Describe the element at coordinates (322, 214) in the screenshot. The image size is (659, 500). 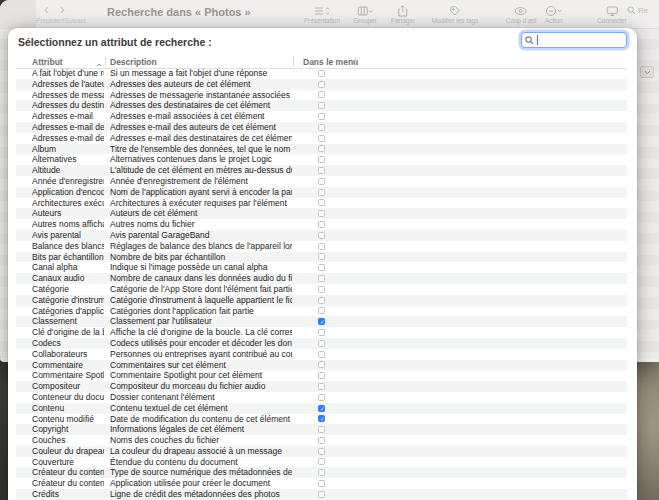
I see `table-row: AuteursAuteurs de cet élément` at that location.